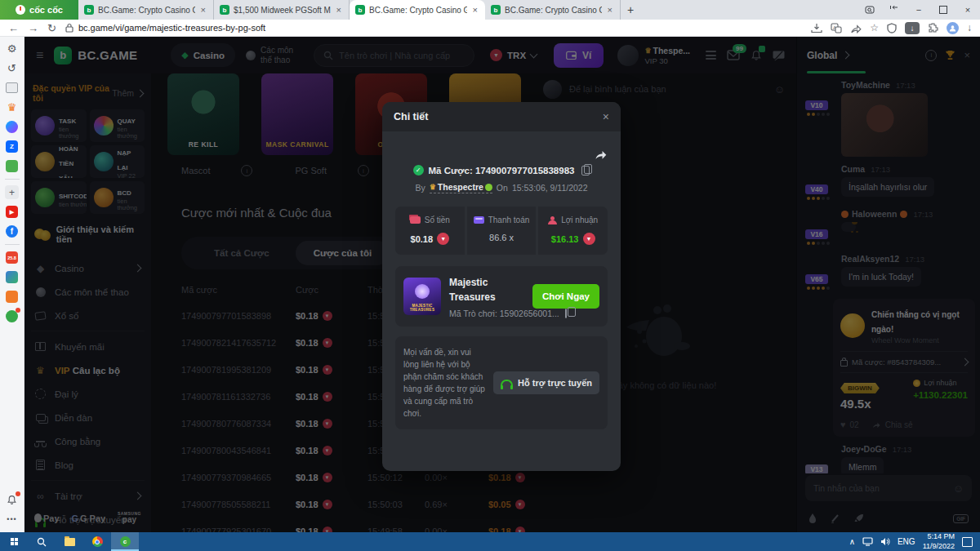 Image resolution: width=980 pixels, height=551 pixels. What do you see at coordinates (630, 10) in the screenshot?
I see `new-tab-button: +` at bounding box center [630, 10].